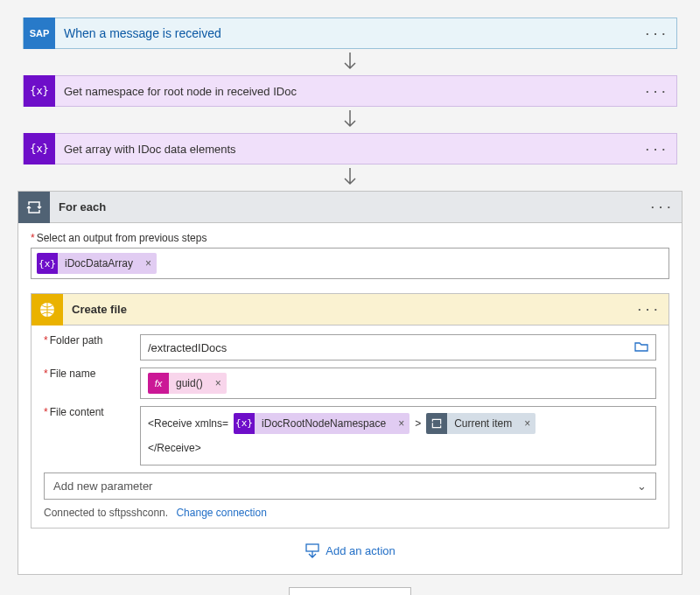 This screenshot has height=595, width=700. Describe the element at coordinates (158, 383) in the screenshot. I see `fx-icon: fx` at that location.